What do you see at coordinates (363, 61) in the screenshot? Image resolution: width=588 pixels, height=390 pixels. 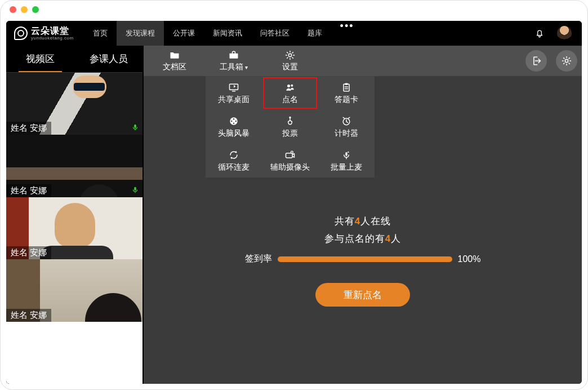 I see `content-toolbar: 文档区 工具箱 设置` at bounding box center [363, 61].